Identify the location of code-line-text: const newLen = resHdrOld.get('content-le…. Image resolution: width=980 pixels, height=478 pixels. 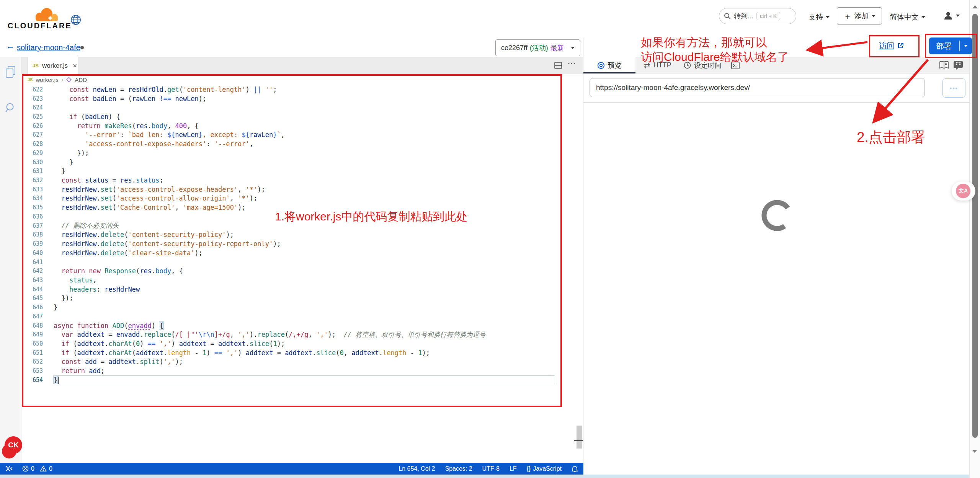
(165, 90).